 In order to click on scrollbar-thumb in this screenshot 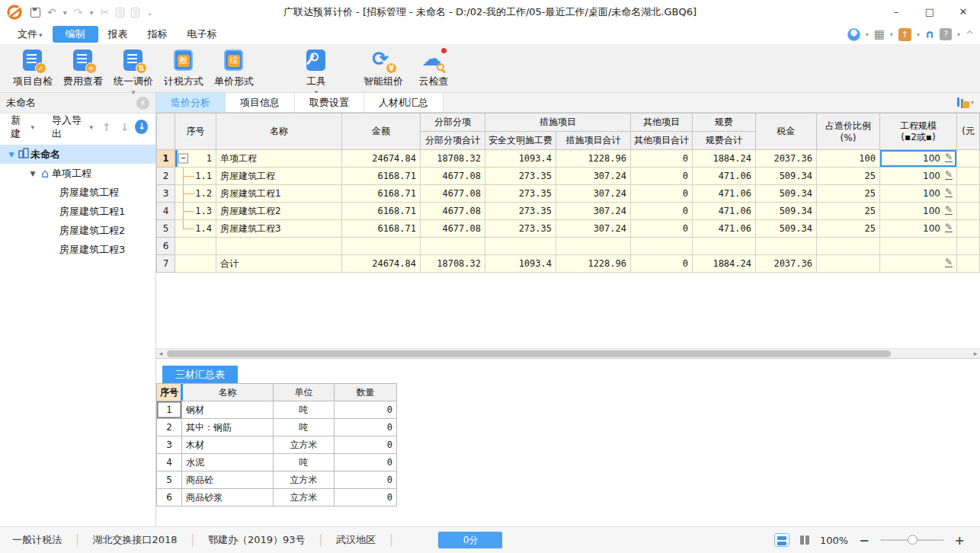, I will do `click(529, 353)`.